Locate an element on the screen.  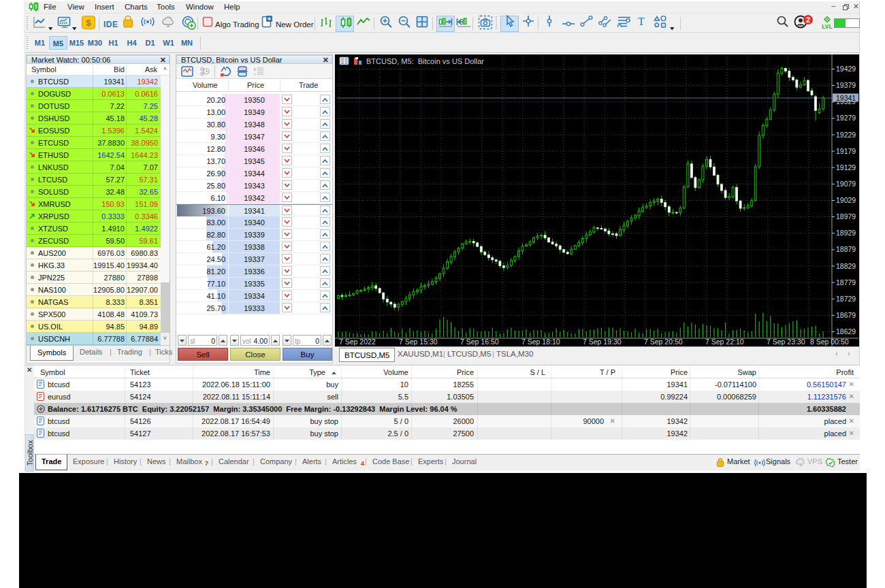
svg-text: 18679 is located at coordinates (846, 315).